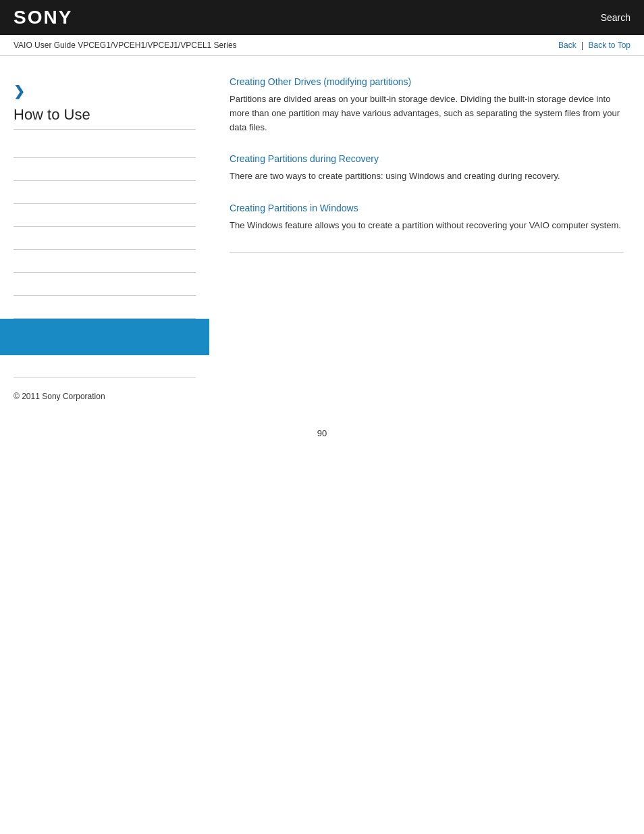  I want to click on back-link: Back, so click(567, 45).